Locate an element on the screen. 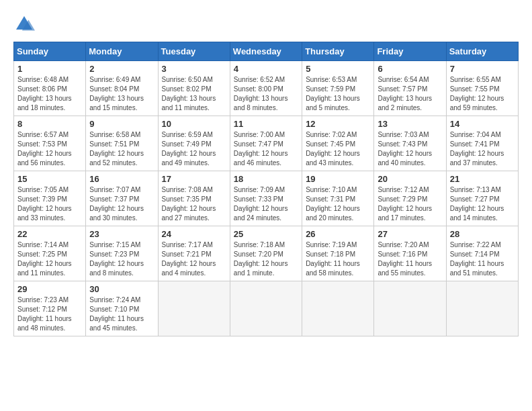 The image size is (532, 411). day-info: Sunrise: 7:20 AM Sunset: 7:16 PM Dayligh… is located at coordinates (410, 259).